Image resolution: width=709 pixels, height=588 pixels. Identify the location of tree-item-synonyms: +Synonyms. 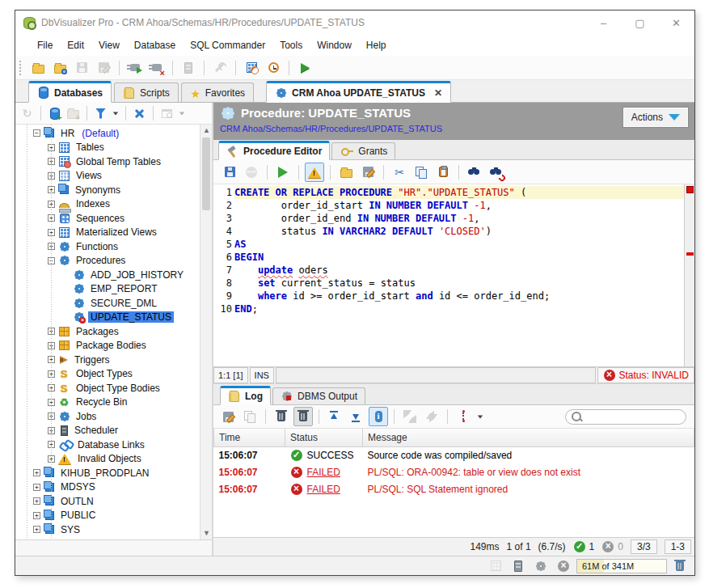
(108, 190).